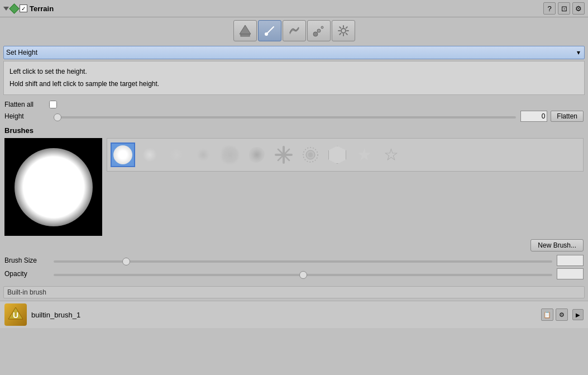  Describe the element at coordinates (54, 187) in the screenshot. I see `brush-preview-circle` at that location.